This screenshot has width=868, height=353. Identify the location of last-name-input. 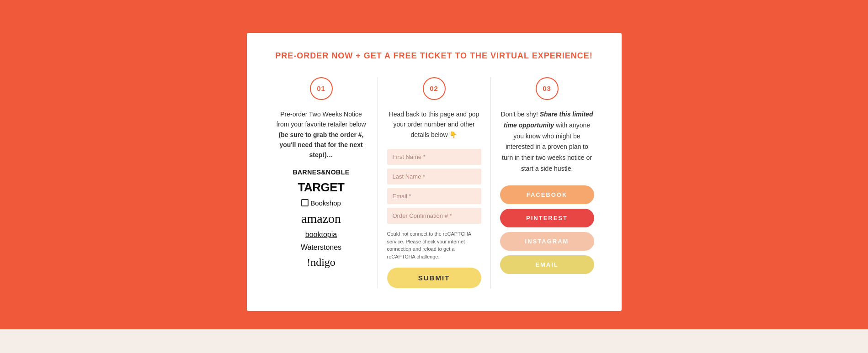
(434, 176).